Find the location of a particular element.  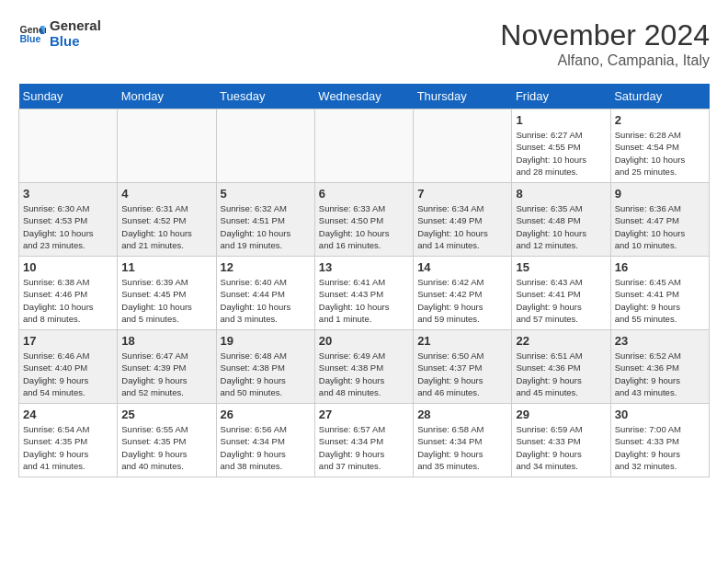

day-number: 26 is located at coordinates (266, 414).